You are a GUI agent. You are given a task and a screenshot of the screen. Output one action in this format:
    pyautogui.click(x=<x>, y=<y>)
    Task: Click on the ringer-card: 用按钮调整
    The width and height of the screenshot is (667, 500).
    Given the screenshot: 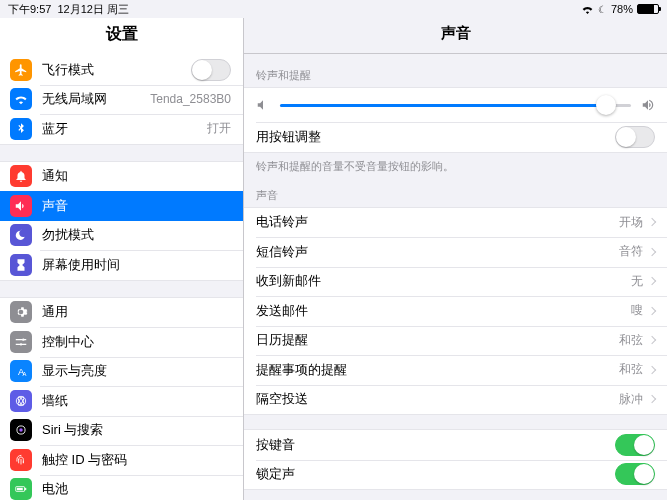 What is the action you would take?
    pyautogui.click(x=456, y=120)
    